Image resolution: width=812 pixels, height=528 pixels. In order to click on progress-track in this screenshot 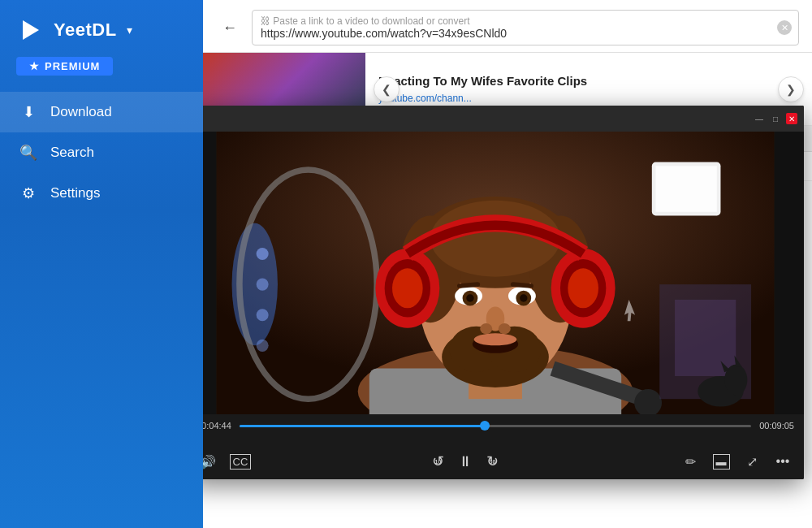, I will do `click(495, 426)`.